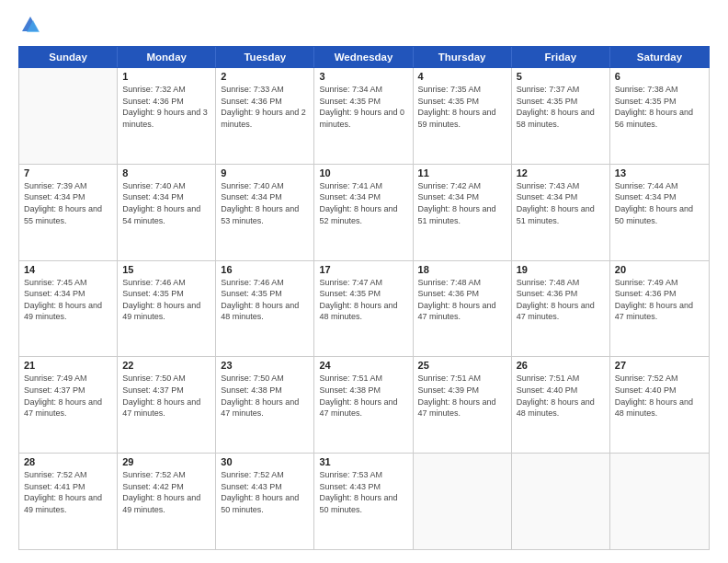 The image size is (728, 563). What do you see at coordinates (561, 203) in the screenshot?
I see `day-info: Sunrise: 7:43 AM Sunset: 4:34 PM Dayligh…` at bounding box center [561, 203].